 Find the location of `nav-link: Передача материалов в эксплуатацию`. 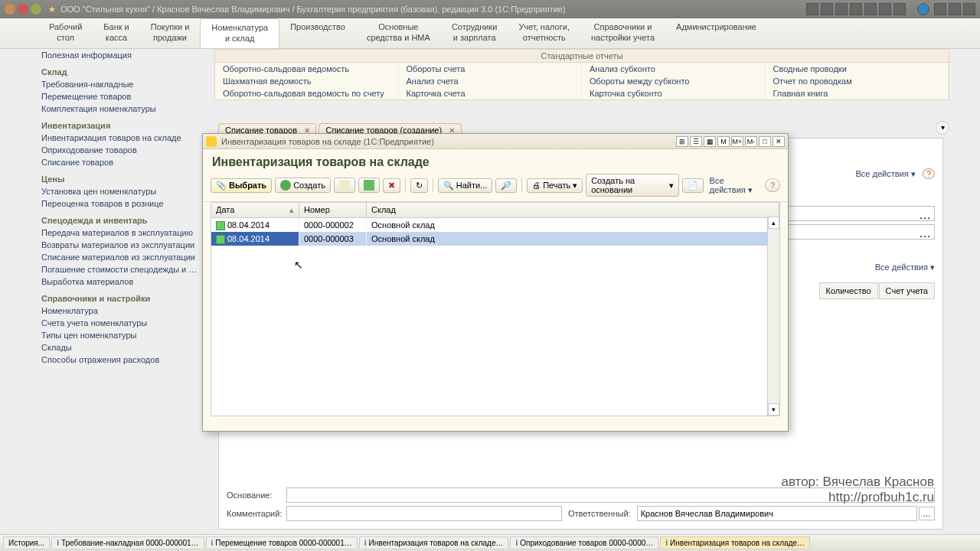

nav-link: Передача материалов в эксплуатацию is located at coordinates (122, 233).